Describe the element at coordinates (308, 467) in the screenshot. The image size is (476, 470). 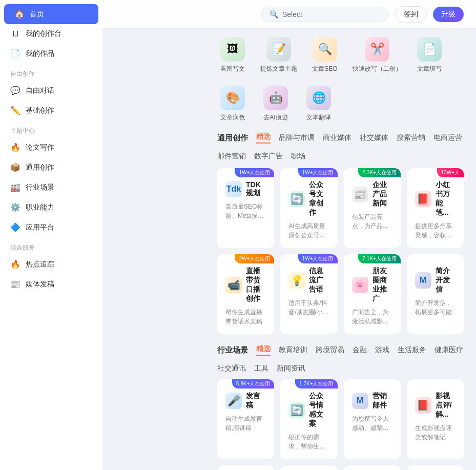
I see `card-customs-reply: M 清关回复信 包裹在海关清关、客服回复信` at that location.